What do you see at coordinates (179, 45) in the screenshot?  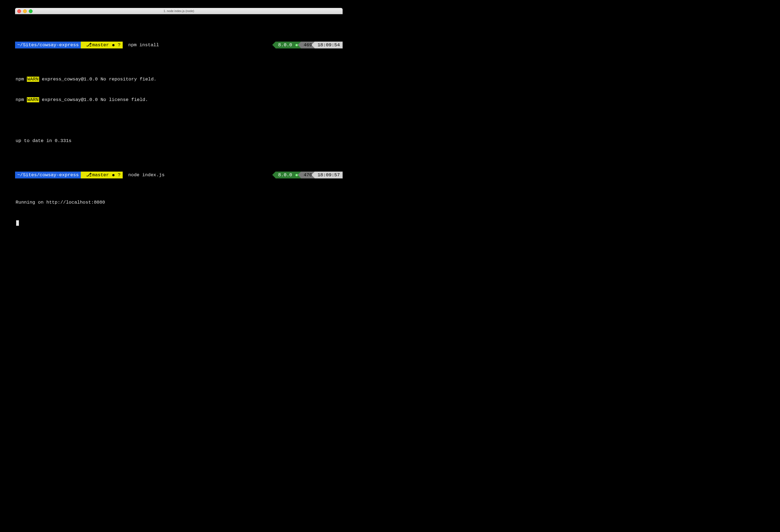 I see `prompt-line: ~/Sites/cowsay-express ⎇master ? npm ins…` at bounding box center [179, 45].